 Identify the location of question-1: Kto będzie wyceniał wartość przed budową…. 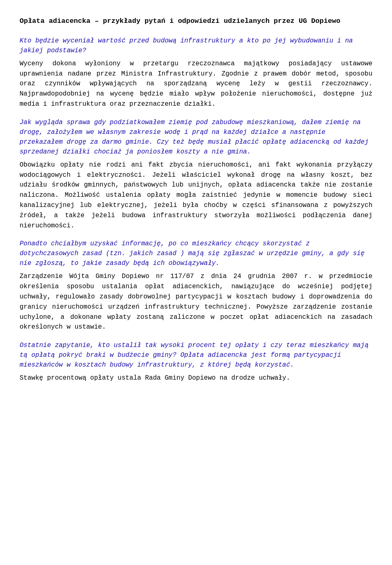
(196, 46).